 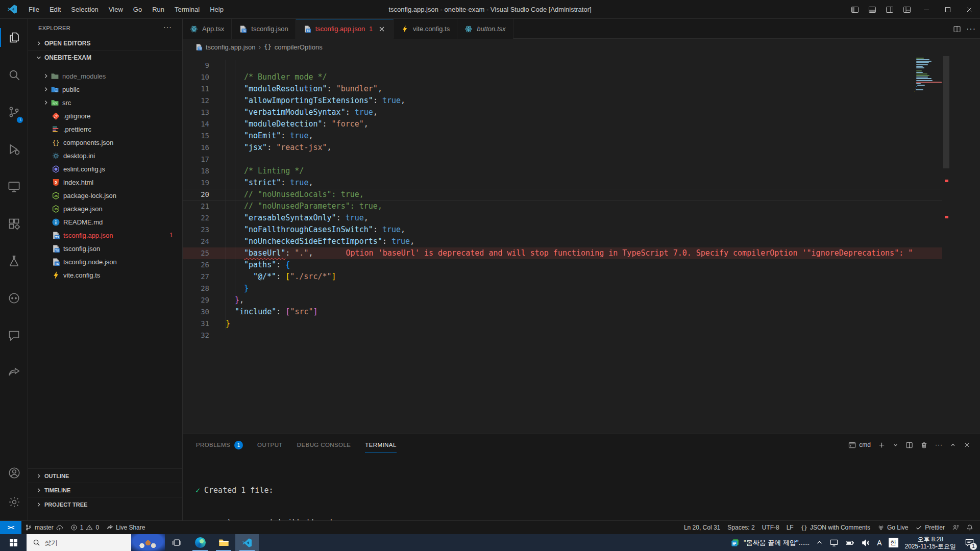 I want to click on tab-vite.config.ts: vite.config.ts, so click(x=426, y=29).